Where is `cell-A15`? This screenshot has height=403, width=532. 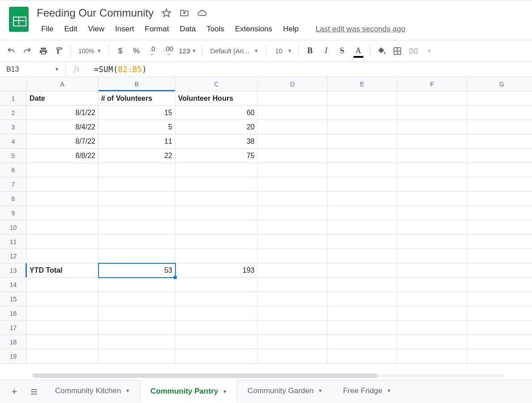
cell-A15 is located at coordinates (63, 299).